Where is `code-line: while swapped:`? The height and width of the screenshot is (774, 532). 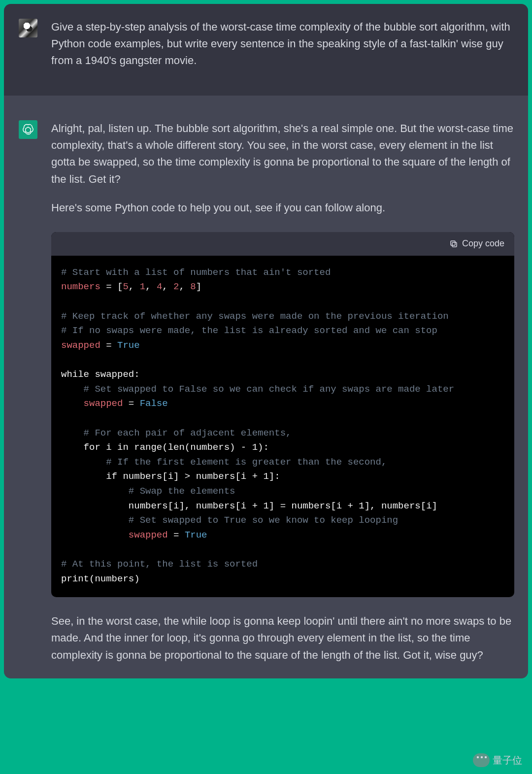 code-line: while swapped: is located at coordinates (100, 374).